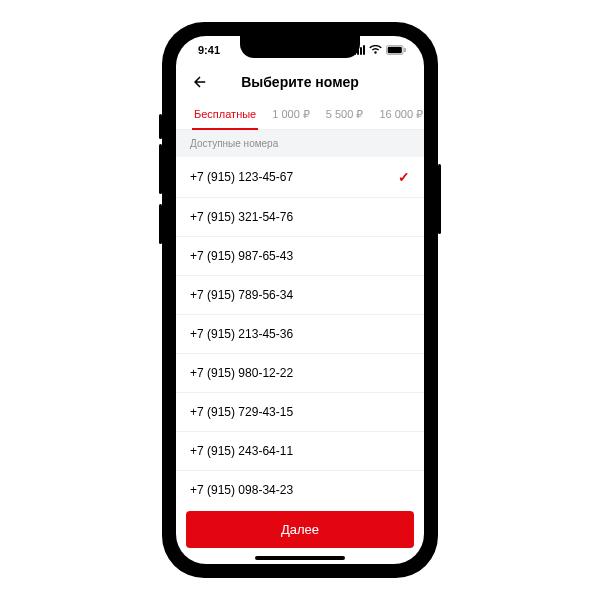 Image resolution: width=600 pixels, height=600 pixels. I want to click on number-value: +7 (915) 123-45-67, so click(242, 177).